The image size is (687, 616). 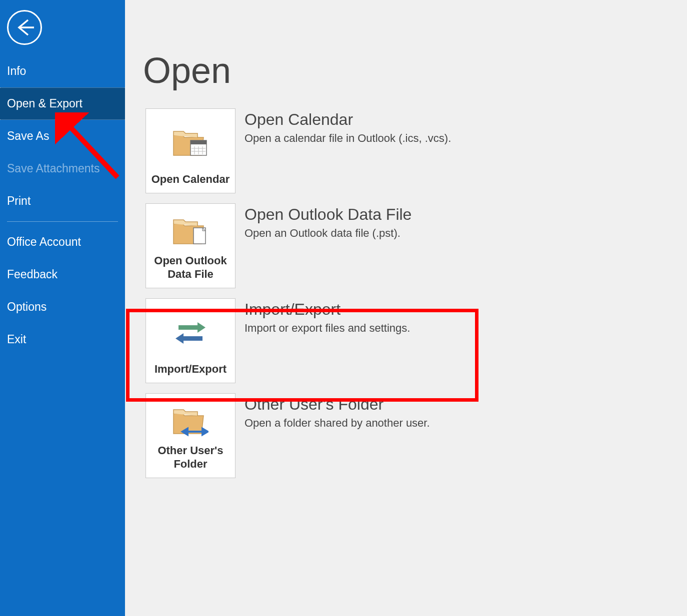 I want to click on button-label: Import/Export, so click(x=190, y=369).